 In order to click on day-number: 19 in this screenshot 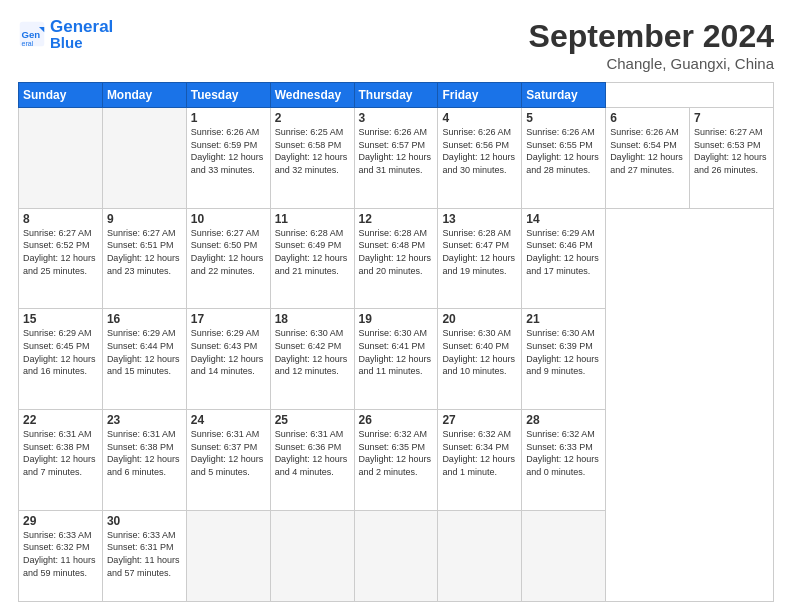, I will do `click(396, 319)`.